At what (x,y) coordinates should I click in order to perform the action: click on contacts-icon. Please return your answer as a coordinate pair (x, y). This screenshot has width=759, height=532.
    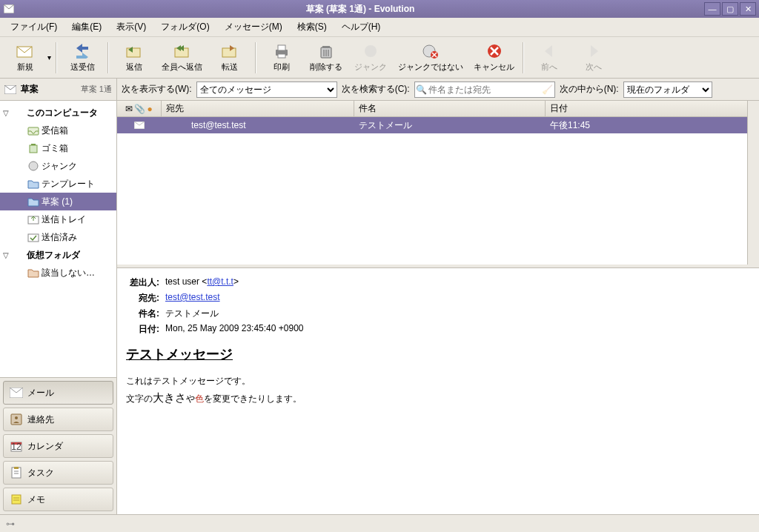
    Looking at the image, I should click on (16, 419).